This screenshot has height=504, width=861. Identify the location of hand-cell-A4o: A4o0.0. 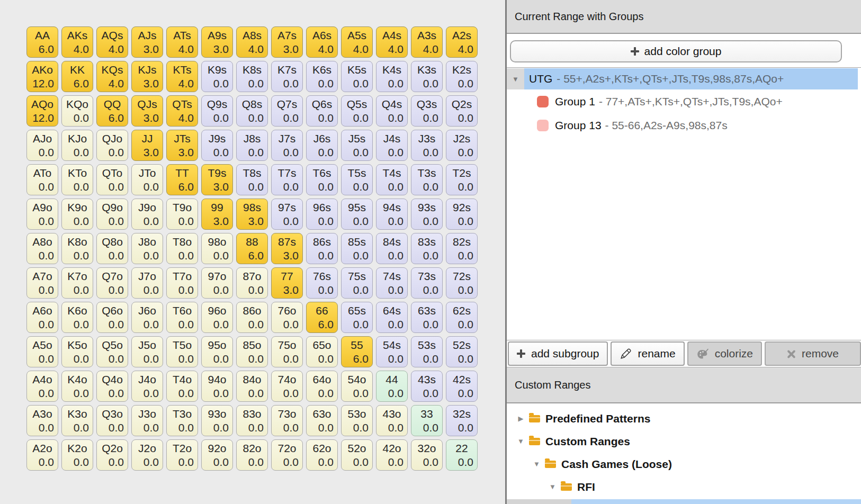
(42, 386).